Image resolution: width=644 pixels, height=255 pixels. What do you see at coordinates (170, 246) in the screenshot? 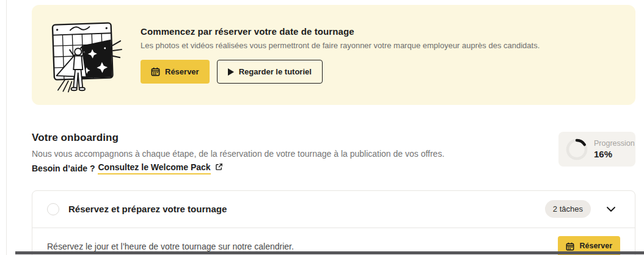
I see `task-description: Réservez le jour et l’heure de votre tou…` at bounding box center [170, 246].